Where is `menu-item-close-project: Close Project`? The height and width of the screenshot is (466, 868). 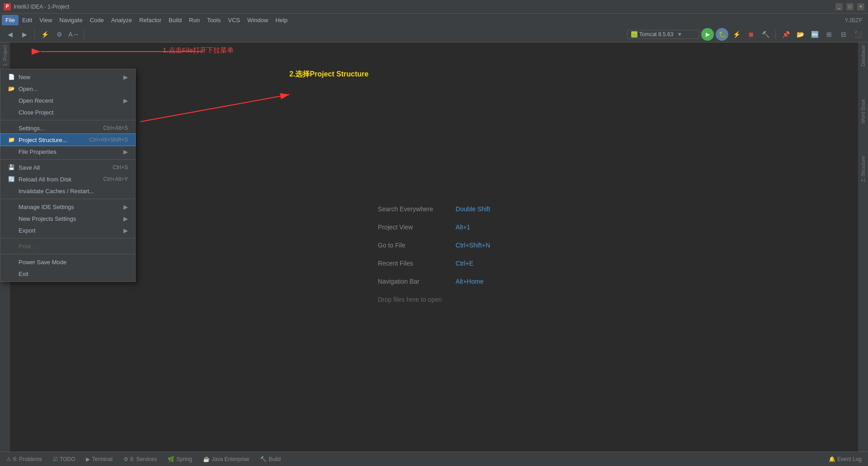 menu-item-close-project: Close Project is located at coordinates (68, 112).